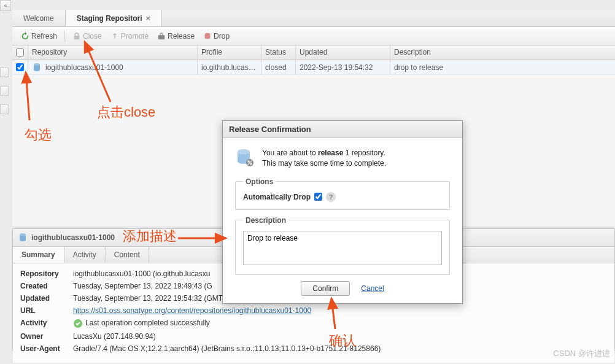 The height and width of the screenshot is (364, 615). What do you see at coordinates (582, 354) in the screenshot?
I see `watermark: CSDN @许进进` at bounding box center [582, 354].